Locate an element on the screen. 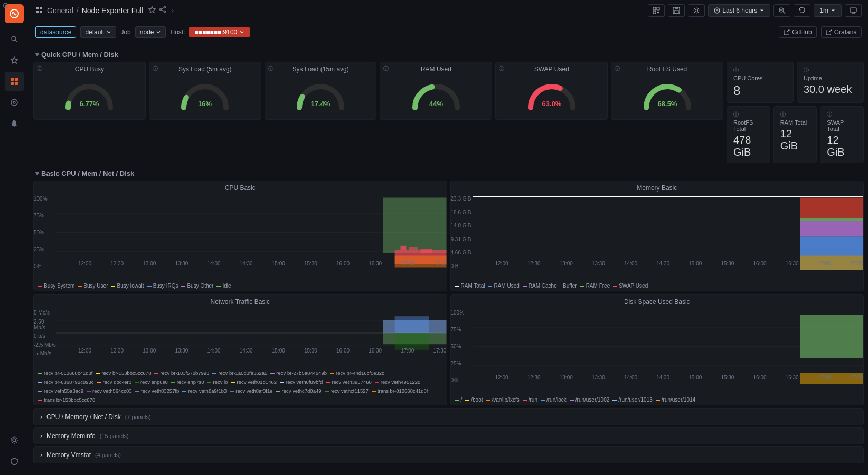  grid-icon is located at coordinates (40, 11).